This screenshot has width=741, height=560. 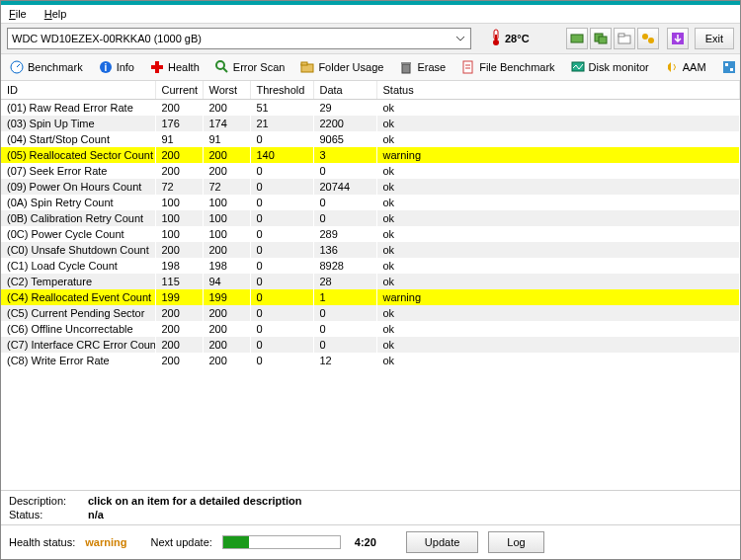 What do you see at coordinates (117, 67) in the screenshot?
I see `tab-info: iInfo` at bounding box center [117, 67].